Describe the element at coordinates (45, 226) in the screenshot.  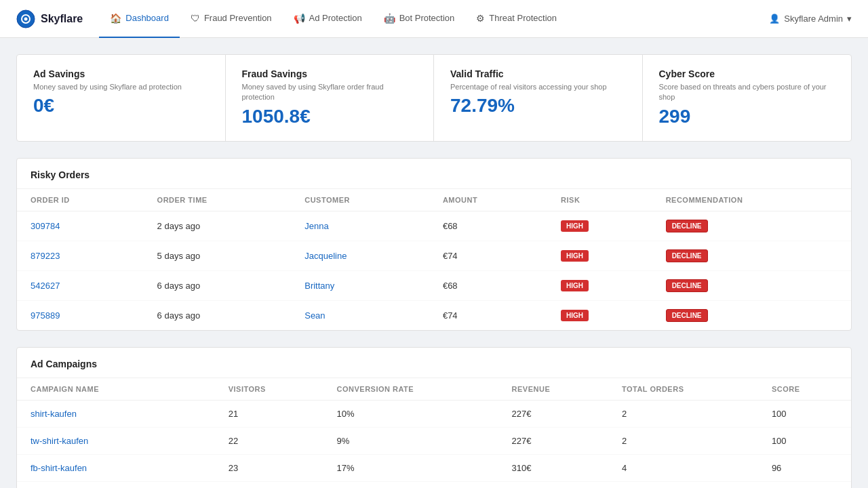
I see `order-id-link: 309784` at that location.